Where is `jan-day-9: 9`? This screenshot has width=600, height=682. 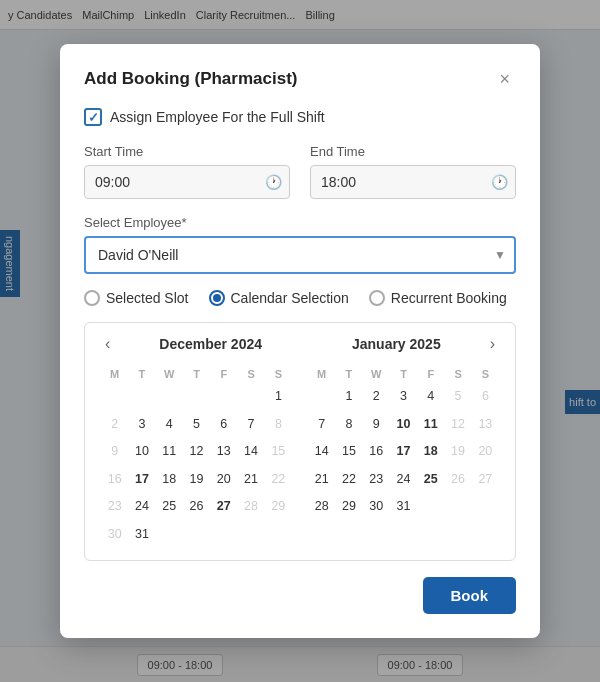 jan-day-9: 9 is located at coordinates (376, 425).